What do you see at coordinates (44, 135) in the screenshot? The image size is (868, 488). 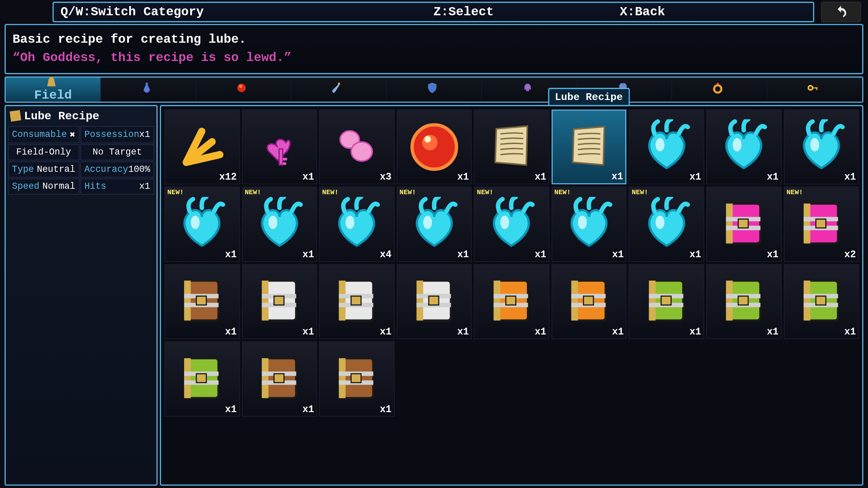 I see `stat-cell: Consumable✖` at bounding box center [44, 135].